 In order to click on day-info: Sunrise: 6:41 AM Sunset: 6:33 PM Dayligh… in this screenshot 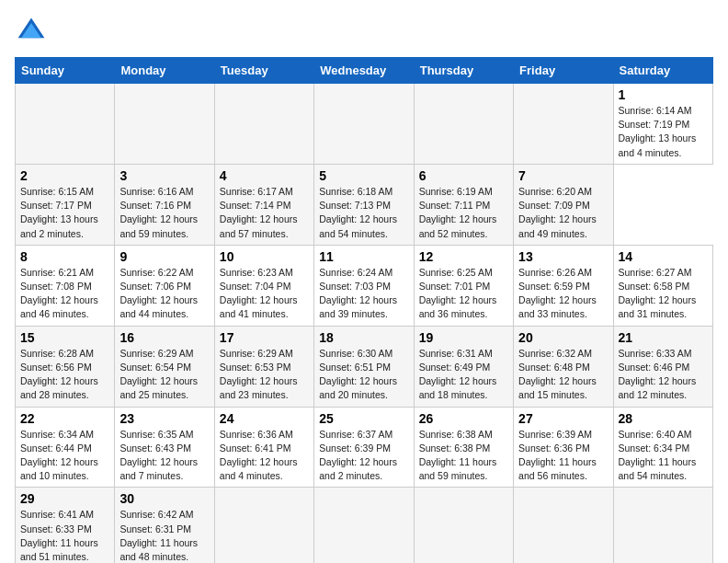, I will do `click(64, 535)`.